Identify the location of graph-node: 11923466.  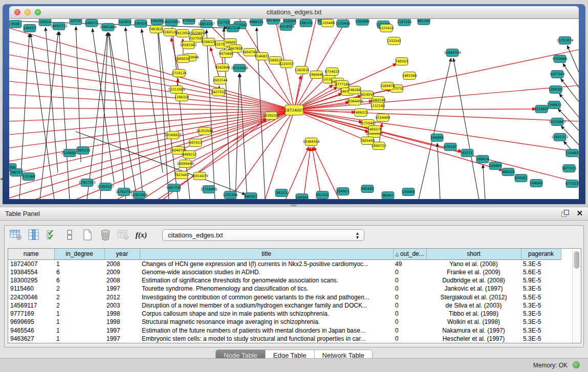
(139, 195).